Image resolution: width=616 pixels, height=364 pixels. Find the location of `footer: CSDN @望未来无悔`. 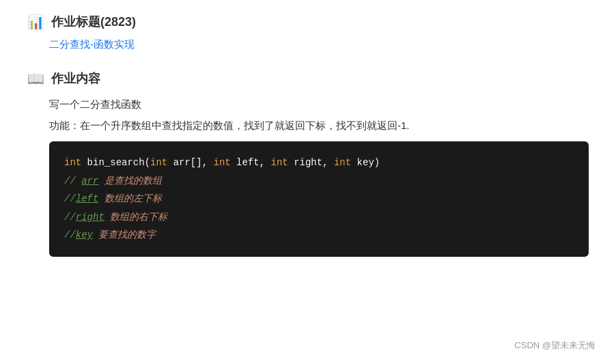

footer: CSDN @望未来无悔 is located at coordinates (555, 346).